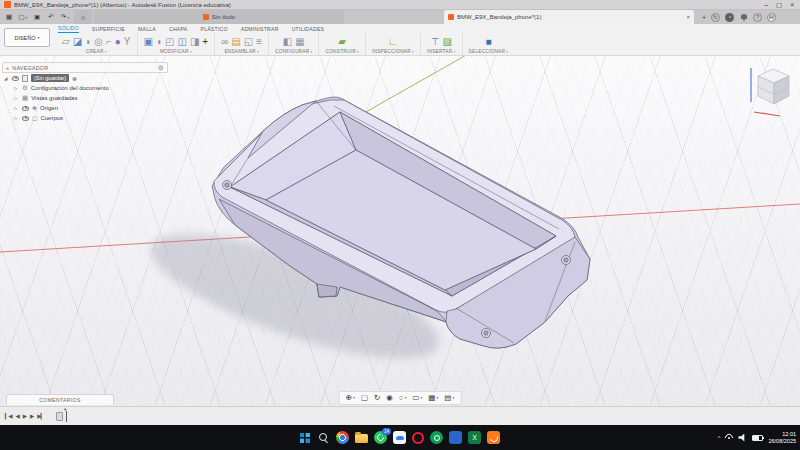 This screenshot has width=800, height=450. What do you see at coordinates (294, 52) in the screenshot?
I see `group-label: CONFIGURAR` at bounding box center [294, 52].